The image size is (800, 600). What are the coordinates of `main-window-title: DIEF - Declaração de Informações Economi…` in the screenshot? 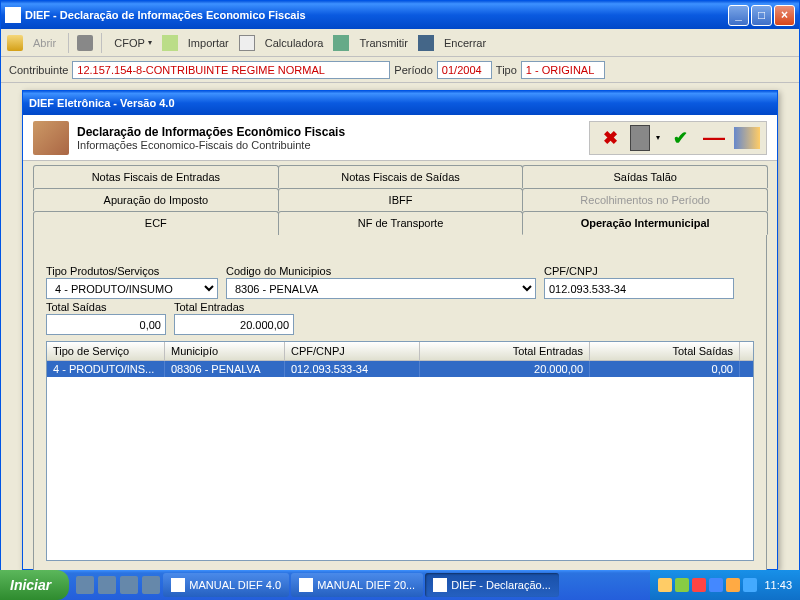 It's located at (166, 15).